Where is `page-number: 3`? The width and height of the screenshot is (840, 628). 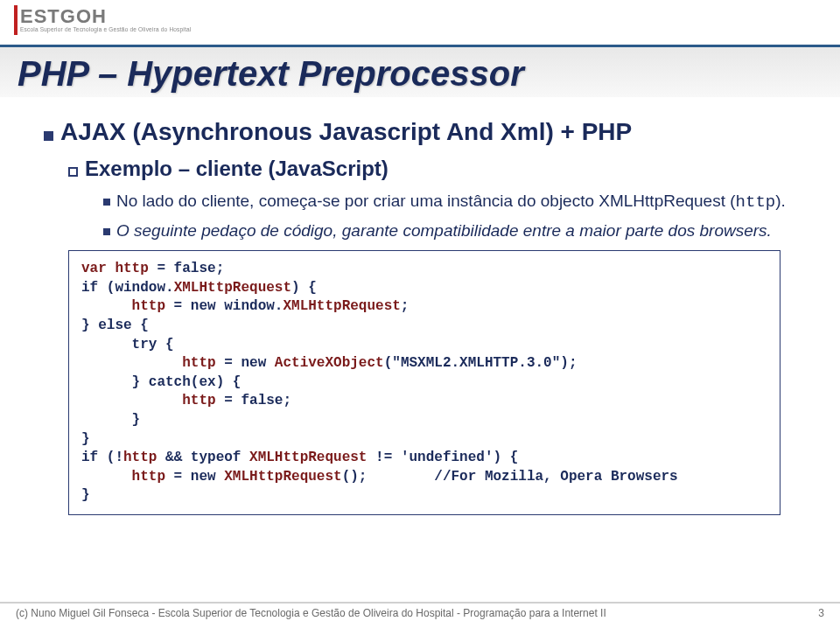 page-number: 3 is located at coordinates (821, 613).